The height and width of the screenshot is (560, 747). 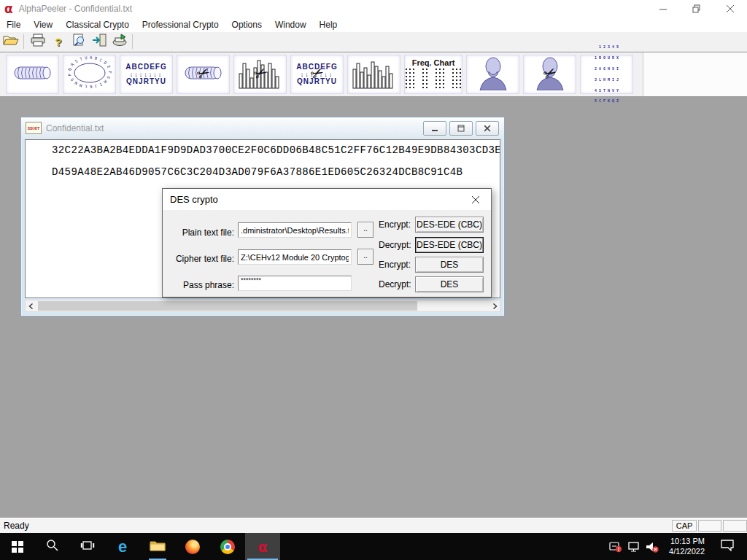 I want to click on frequency-crack-button: ✂, so click(x=260, y=74).